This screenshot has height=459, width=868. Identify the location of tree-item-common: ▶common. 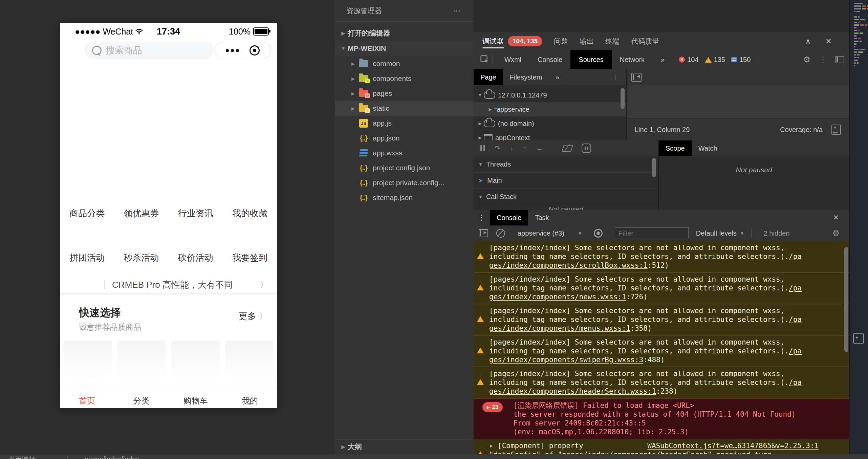
(404, 64).